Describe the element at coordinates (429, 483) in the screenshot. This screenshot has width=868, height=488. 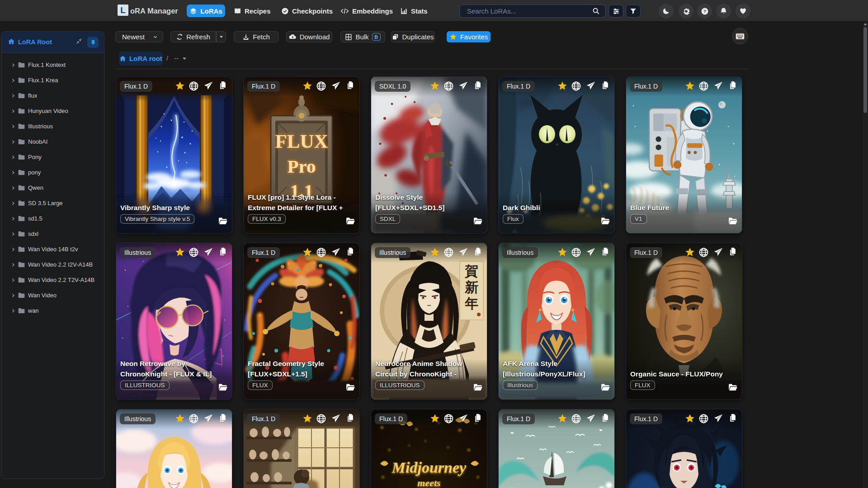
I see `svg-text: meets` at that location.